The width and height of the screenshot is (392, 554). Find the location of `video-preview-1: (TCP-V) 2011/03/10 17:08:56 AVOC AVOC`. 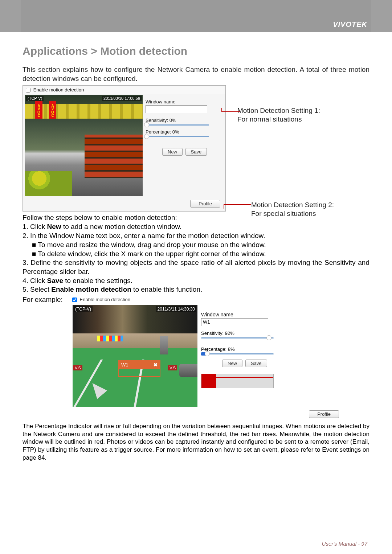

video-preview-1: (TCP-V) 2011/03/10 17:08:56 AVOC AVOC is located at coordinates (84, 145).